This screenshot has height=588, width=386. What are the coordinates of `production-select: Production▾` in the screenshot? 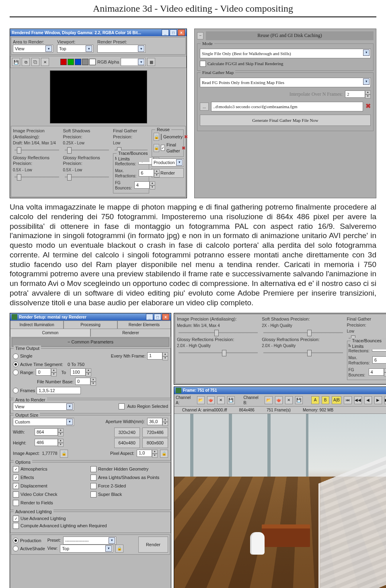 It's located at (168, 162).